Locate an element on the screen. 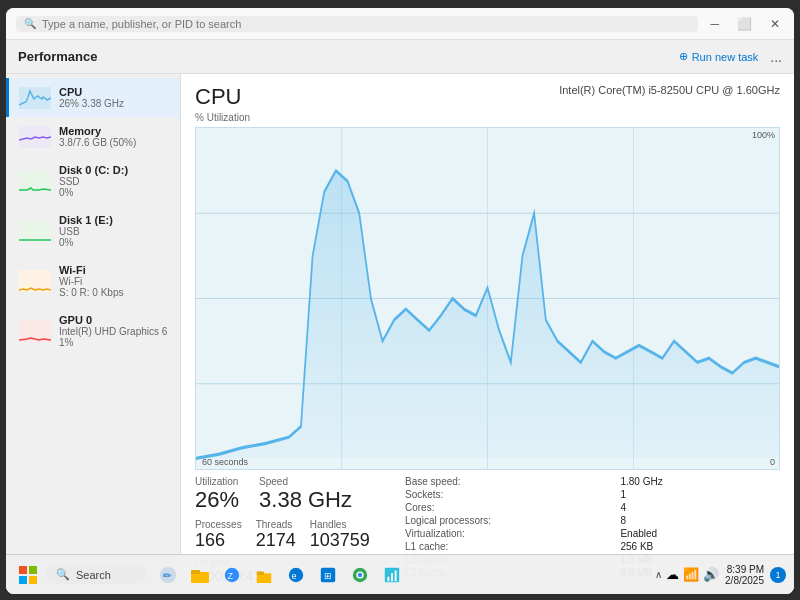 The width and height of the screenshot is (800, 600). graph-bottom-label: 0 is located at coordinates (772, 462).